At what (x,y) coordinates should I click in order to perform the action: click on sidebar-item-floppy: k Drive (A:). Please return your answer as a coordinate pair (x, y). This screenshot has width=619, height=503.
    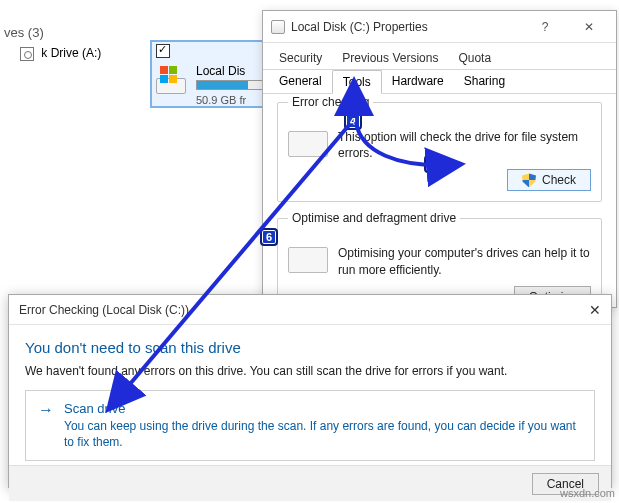
    Looking at the image, I should click on (60, 54).